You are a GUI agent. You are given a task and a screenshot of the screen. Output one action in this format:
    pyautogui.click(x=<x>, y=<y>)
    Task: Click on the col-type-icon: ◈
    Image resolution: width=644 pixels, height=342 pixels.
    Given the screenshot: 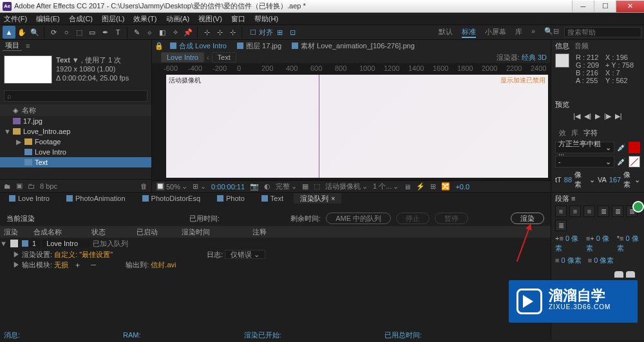 What is the action you would take?
    pyautogui.click(x=15, y=111)
    